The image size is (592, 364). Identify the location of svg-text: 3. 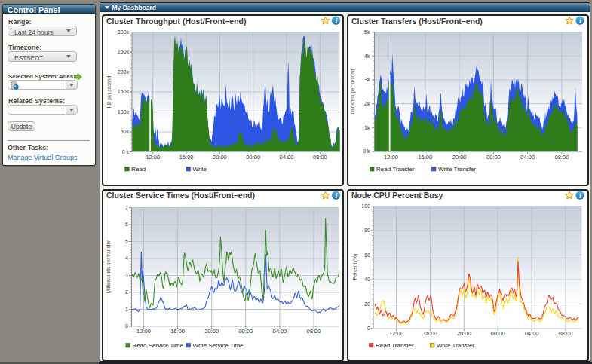
(127, 276).